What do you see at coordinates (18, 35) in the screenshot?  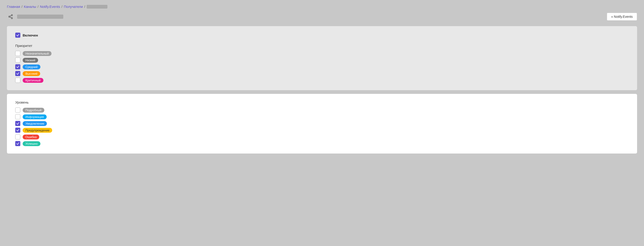 I see `enabled-checkbox` at bounding box center [18, 35].